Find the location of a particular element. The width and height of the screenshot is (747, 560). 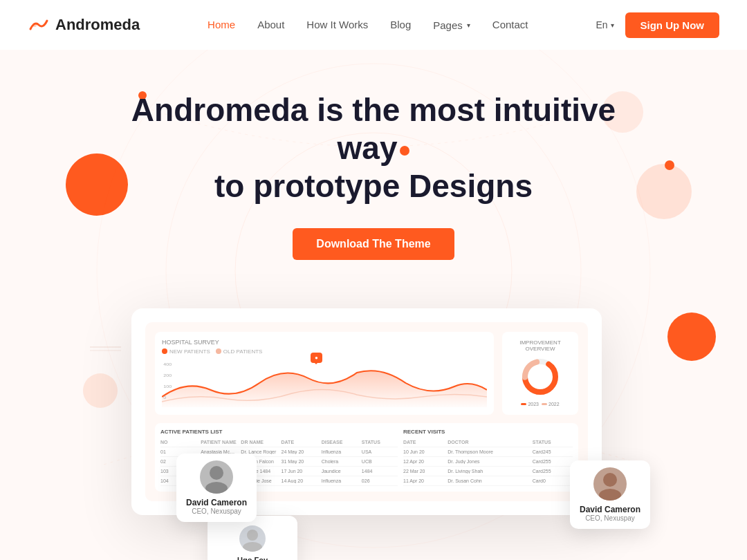

user-name: Ugo Foy is located at coordinates (252, 558).